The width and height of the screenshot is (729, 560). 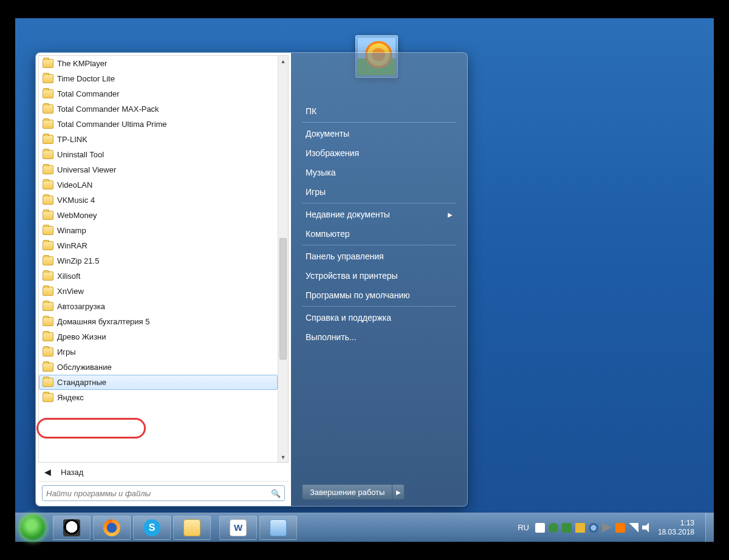 I want to click on program-folder: WinZip 21.5, so click(x=158, y=261).